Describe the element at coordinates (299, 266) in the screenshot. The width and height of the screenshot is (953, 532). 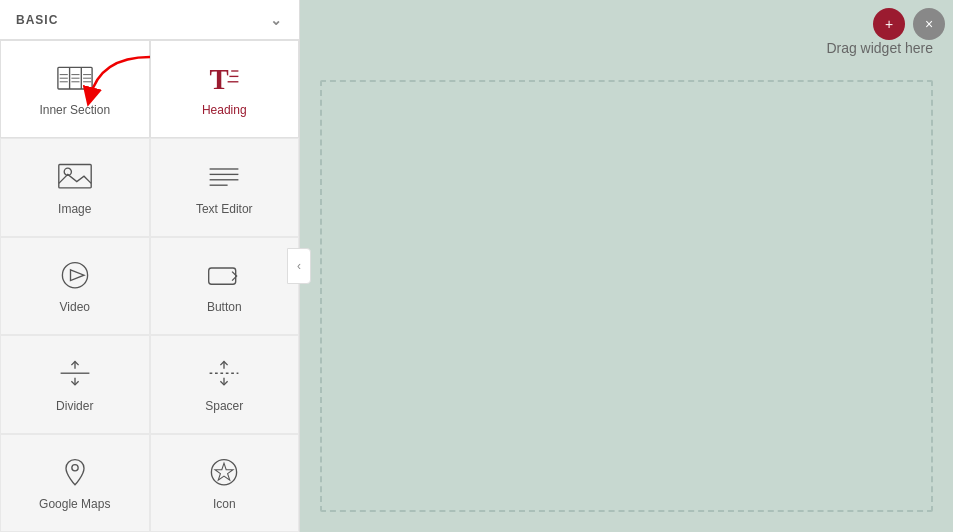
I see `collapse-icon: ‹` at that location.